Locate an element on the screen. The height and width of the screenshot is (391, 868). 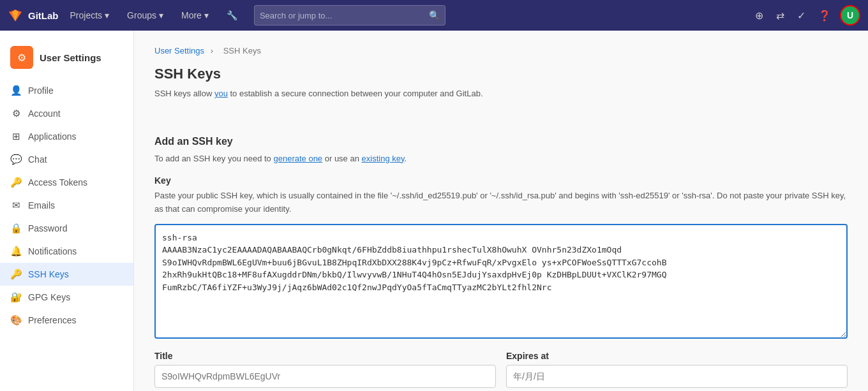
page-description: SSH keys allow you to establish a secure… is located at coordinates (501, 94).